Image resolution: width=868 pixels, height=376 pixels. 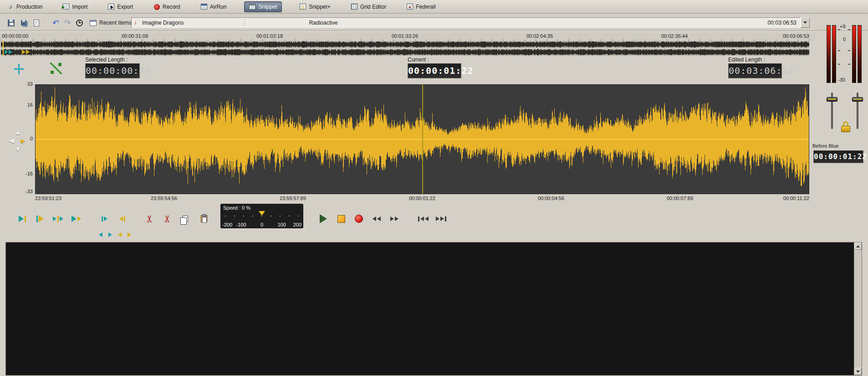 What do you see at coordinates (19, 69) in the screenshot?
I see `pan-center-dot` at bounding box center [19, 69].